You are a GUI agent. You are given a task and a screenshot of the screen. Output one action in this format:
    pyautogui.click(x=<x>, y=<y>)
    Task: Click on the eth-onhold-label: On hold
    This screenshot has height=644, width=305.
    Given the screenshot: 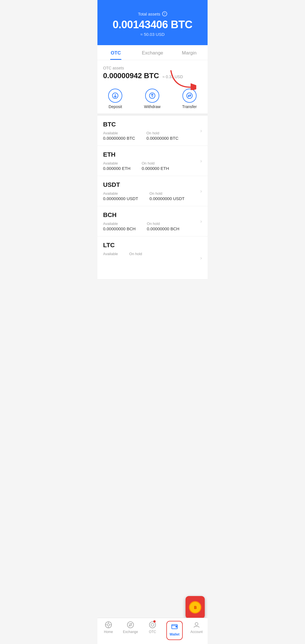 What is the action you would take?
    pyautogui.click(x=155, y=163)
    